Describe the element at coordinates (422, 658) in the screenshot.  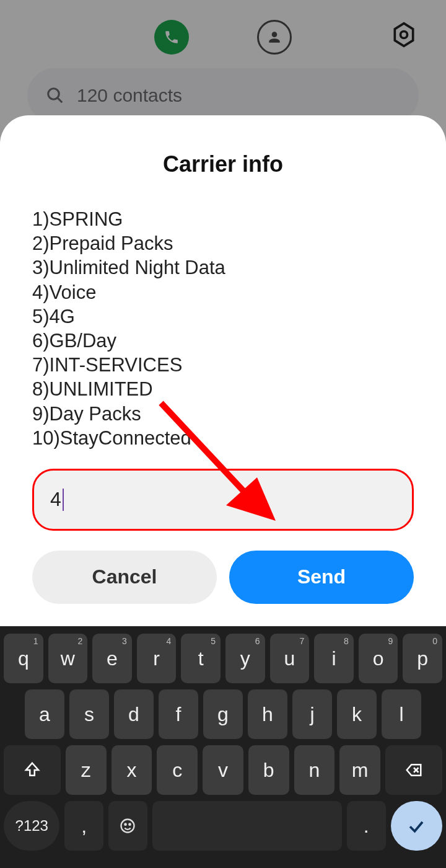
I see `key-p: p0` at that location.